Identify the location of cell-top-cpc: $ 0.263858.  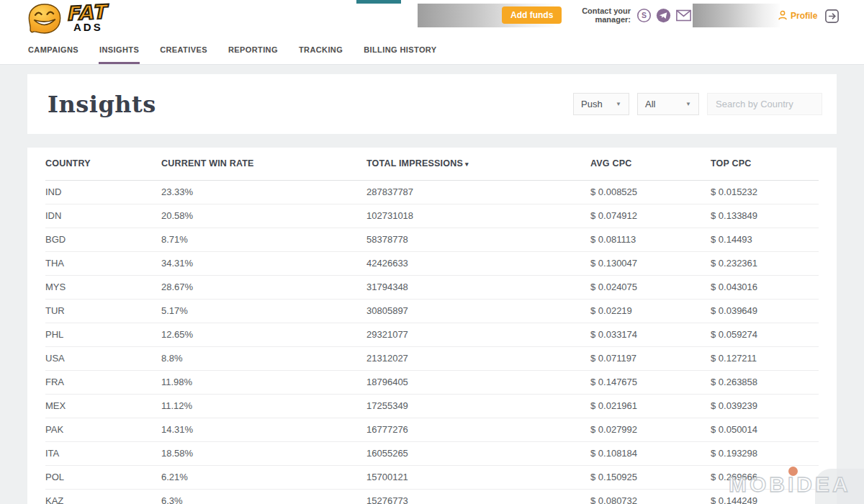
(765, 382).